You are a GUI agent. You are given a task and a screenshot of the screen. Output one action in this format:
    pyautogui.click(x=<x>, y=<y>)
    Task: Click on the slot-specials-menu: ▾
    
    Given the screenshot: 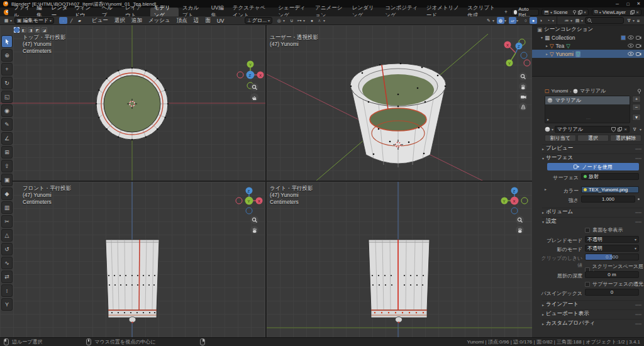 What is the action you would take?
    pyautogui.click(x=636, y=117)
    